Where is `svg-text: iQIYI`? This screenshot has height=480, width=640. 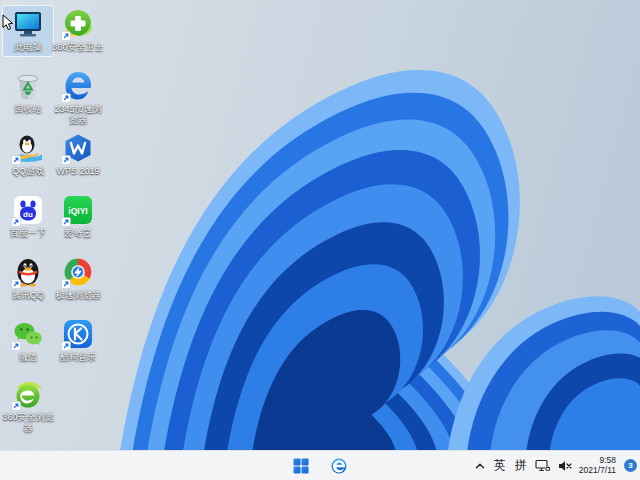 svg-text: iQIYI is located at coordinates (78, 211).